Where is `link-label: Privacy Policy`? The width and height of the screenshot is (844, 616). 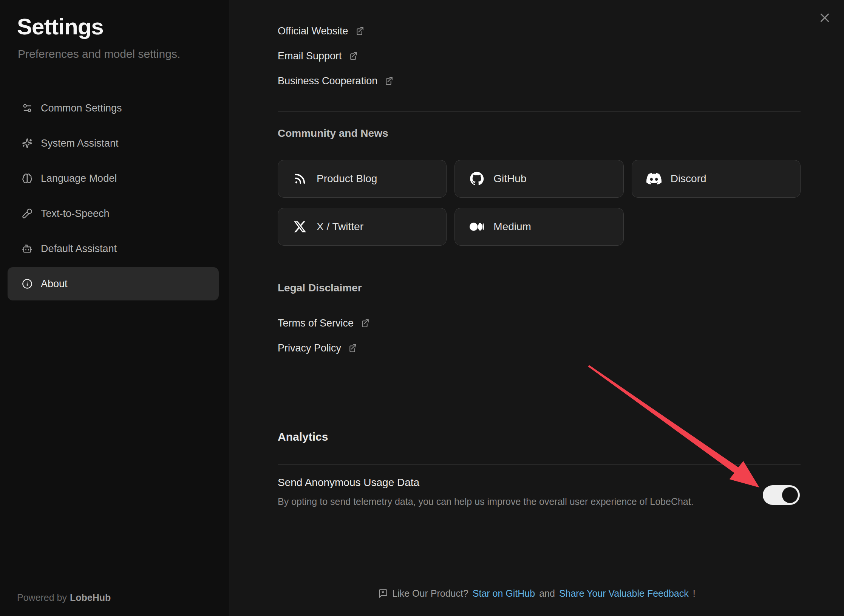
link-label: Privacy Policy is located at coordinates (309, 348).